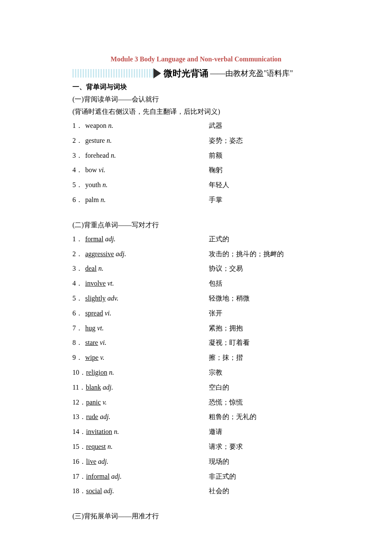 This screenshot has height=555, width=392. Describe the element at coordinates (99, 447) in the screenshot. I see `vocab-word: request n.` at that location.